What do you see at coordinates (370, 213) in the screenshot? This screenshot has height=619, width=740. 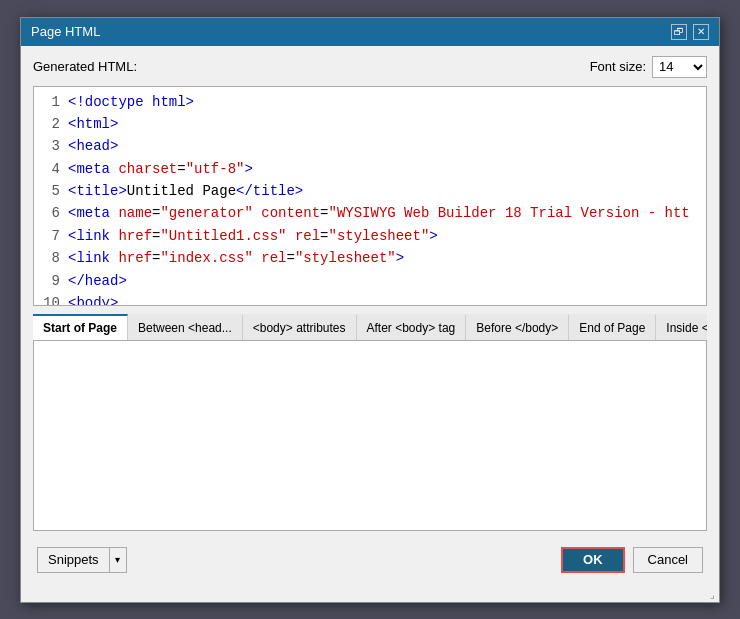 I see `code-line: 6 <meta name="generator" content="WYSIWY…` at bounding box center [370, 213].